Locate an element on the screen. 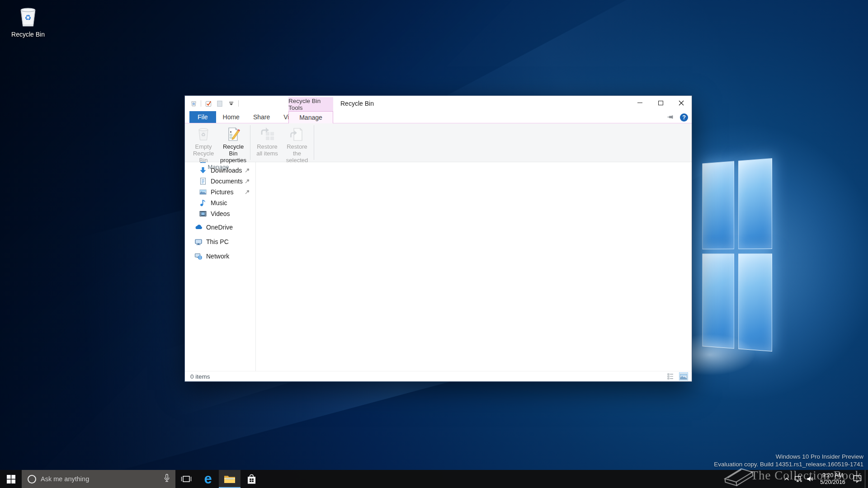 The height and width of the screenshot is (488, 868). action-center-button is located at coordinates (857, 479).